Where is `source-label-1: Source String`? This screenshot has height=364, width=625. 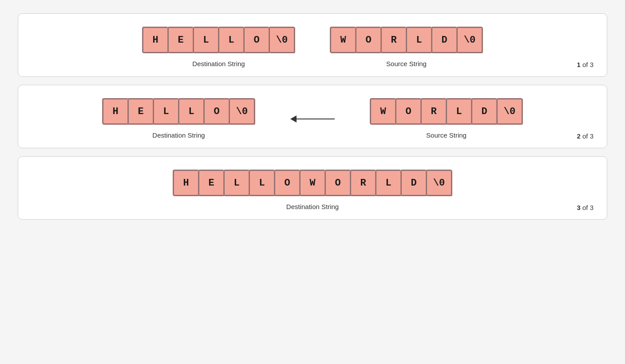 source-label-1: Source String is located at coordinates (407, 64).